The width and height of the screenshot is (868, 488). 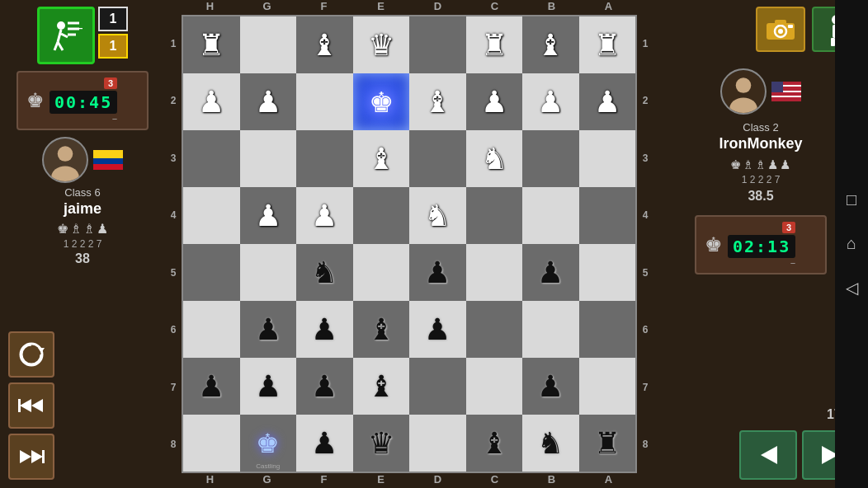 What do you see at coordinates (381, 386) in the screenshot?
I see `cell-e7: ♝` at bounding box center [381, 386].